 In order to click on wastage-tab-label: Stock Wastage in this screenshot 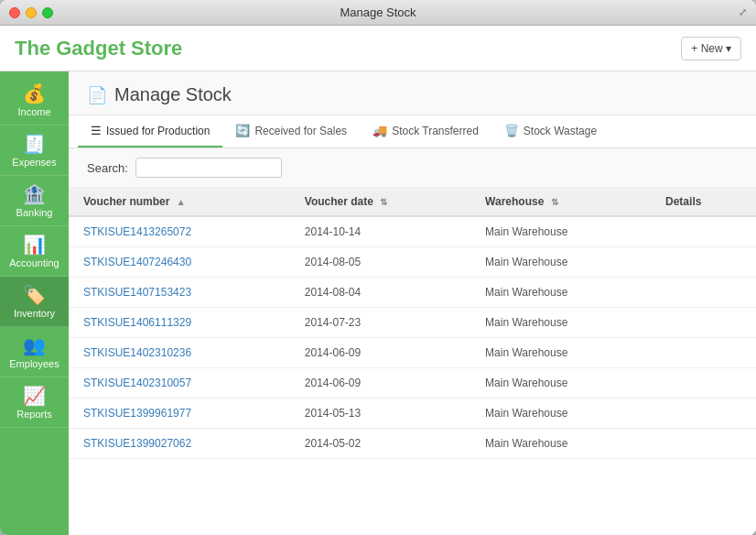, I will do `click(560, 131)`.